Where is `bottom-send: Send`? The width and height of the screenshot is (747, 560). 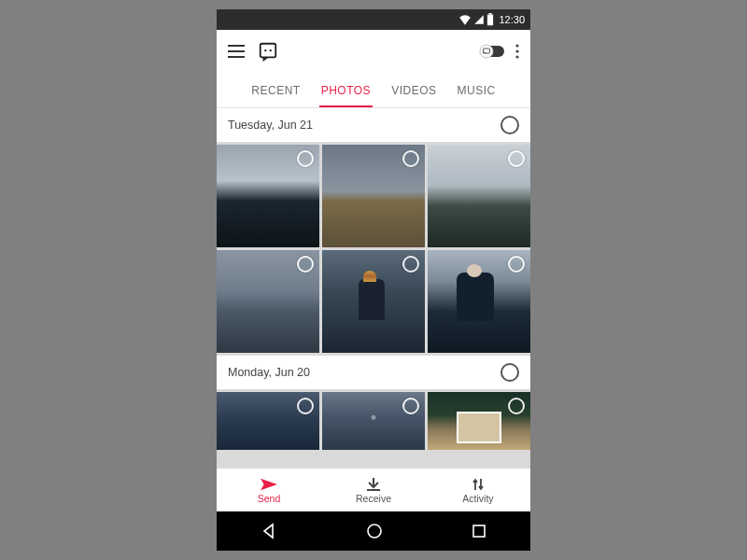
bottom-send: Send is located at coordinates (269, 490).